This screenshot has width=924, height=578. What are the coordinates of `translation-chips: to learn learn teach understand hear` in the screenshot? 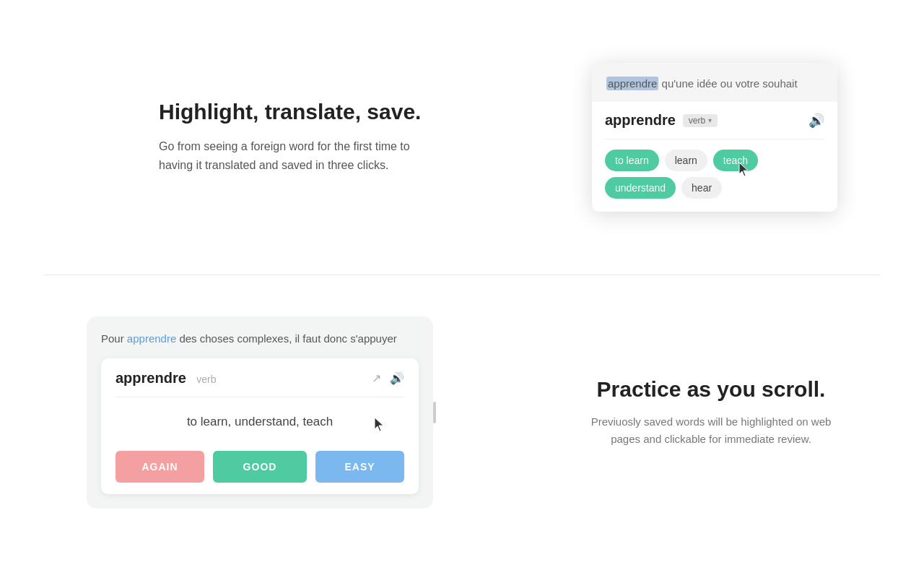 It's located at (715, 174).